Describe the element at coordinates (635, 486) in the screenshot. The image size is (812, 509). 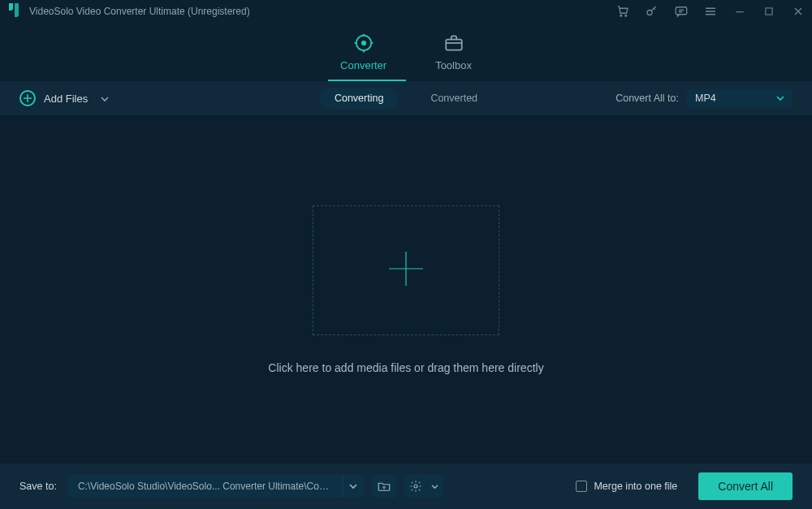
I see `merge-label: Merge into one file` at that location.